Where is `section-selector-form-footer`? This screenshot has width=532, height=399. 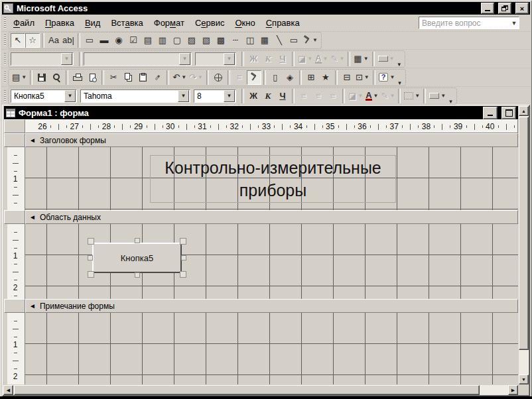
section-selector-form-footer is located at coordinates (15, 306).